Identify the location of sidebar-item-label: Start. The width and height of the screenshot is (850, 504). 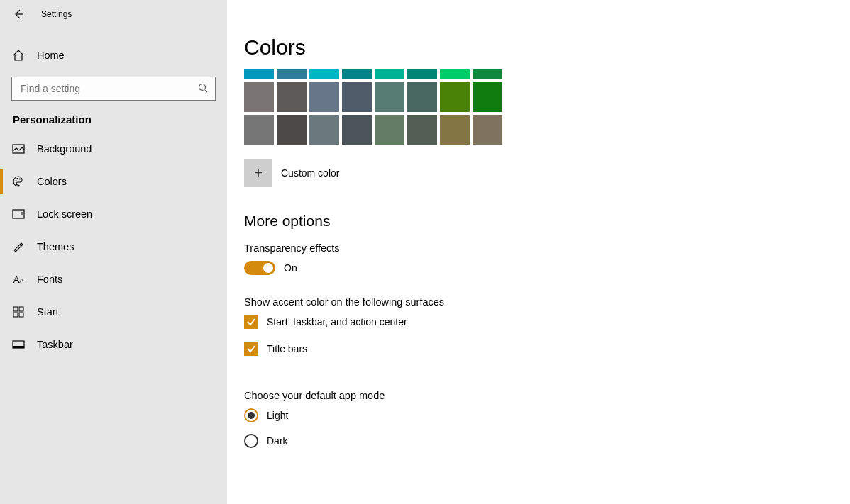
(48, 312).